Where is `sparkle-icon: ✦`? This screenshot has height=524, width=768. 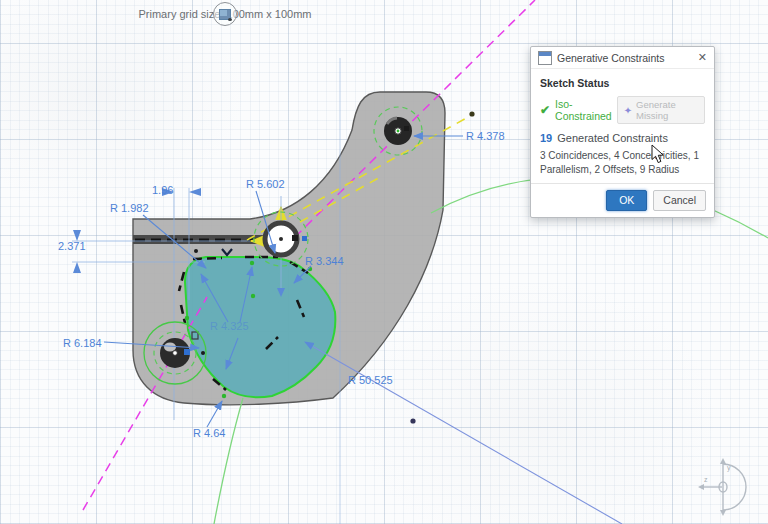
sparkle-icon: ✦ is located at coordinates (628, 110).